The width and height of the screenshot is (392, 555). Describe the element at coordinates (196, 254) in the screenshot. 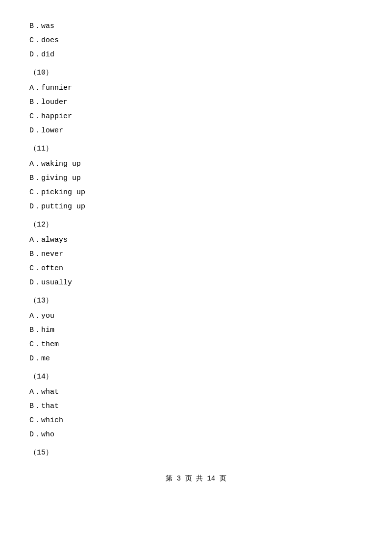

I see `option-b-never: B．never` at that location.